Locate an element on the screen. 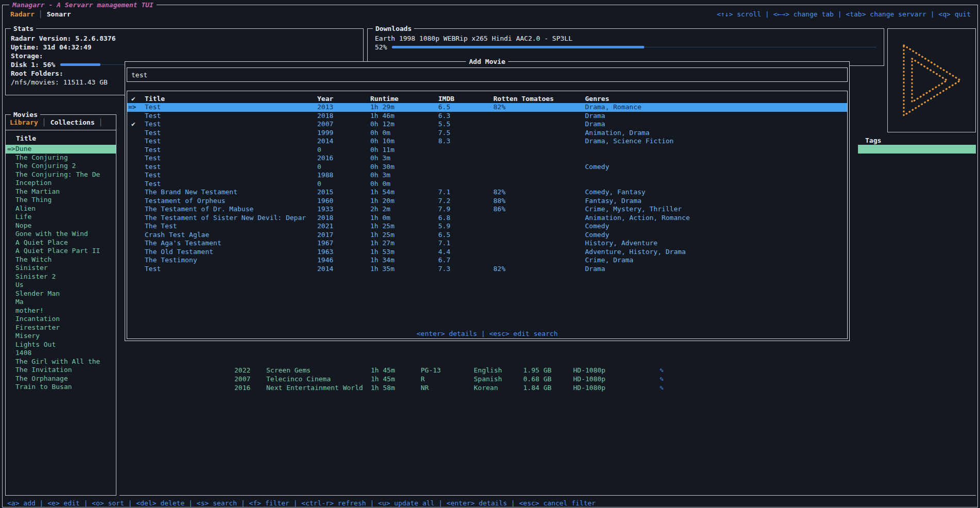 The image size is (980, 508). result-runtime: 0h 12m is located at coordinates (404, 125).